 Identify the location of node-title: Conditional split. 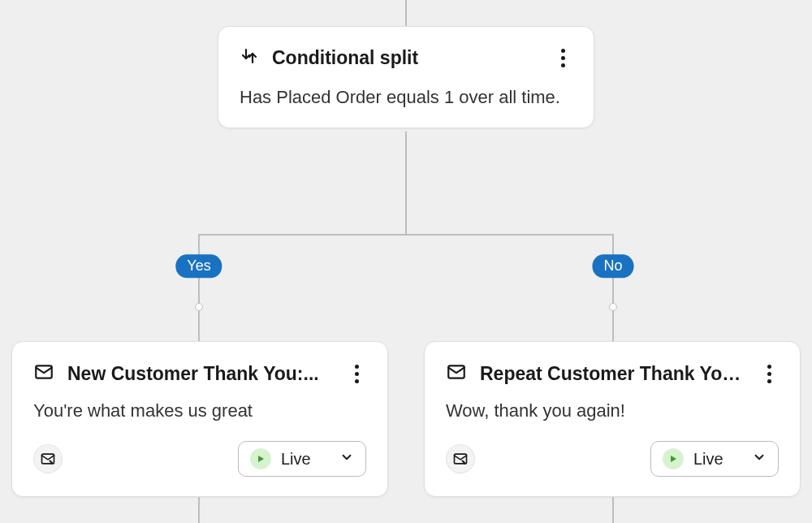
(406, 58).